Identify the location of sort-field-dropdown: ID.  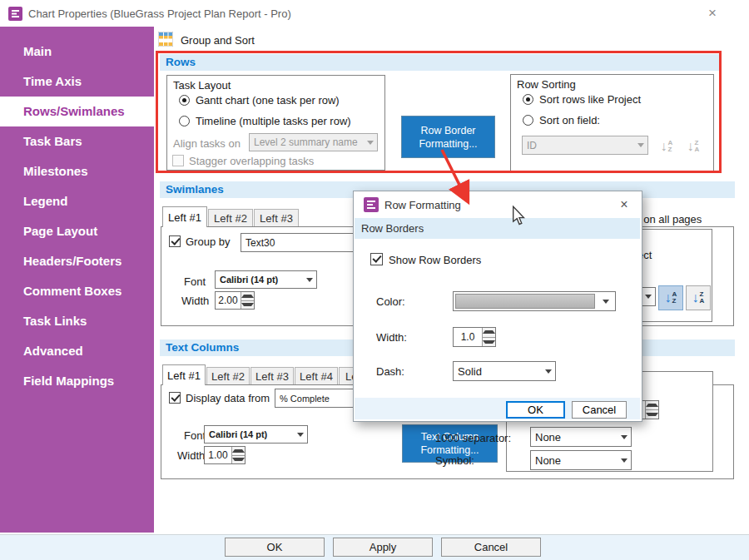
(585, 145).